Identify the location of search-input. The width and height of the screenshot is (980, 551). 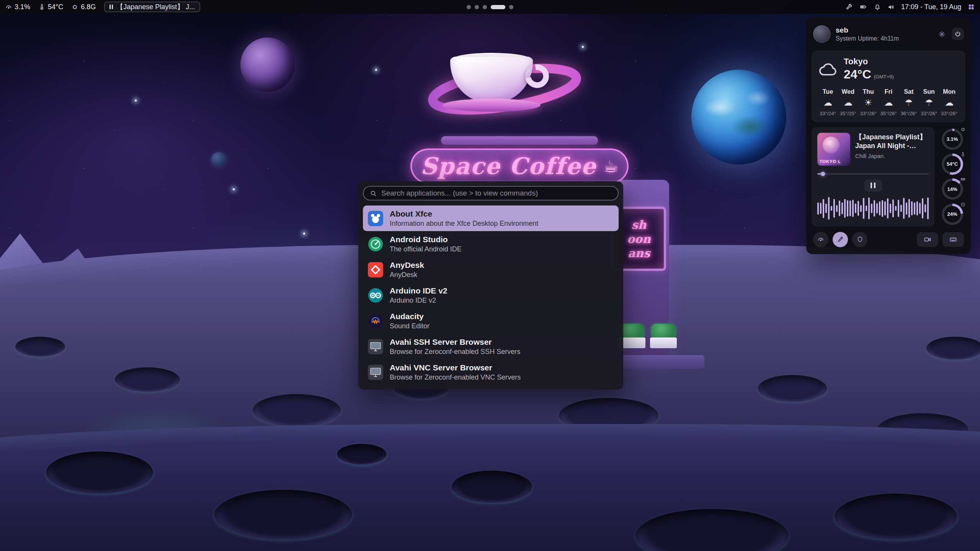
(497, 193).